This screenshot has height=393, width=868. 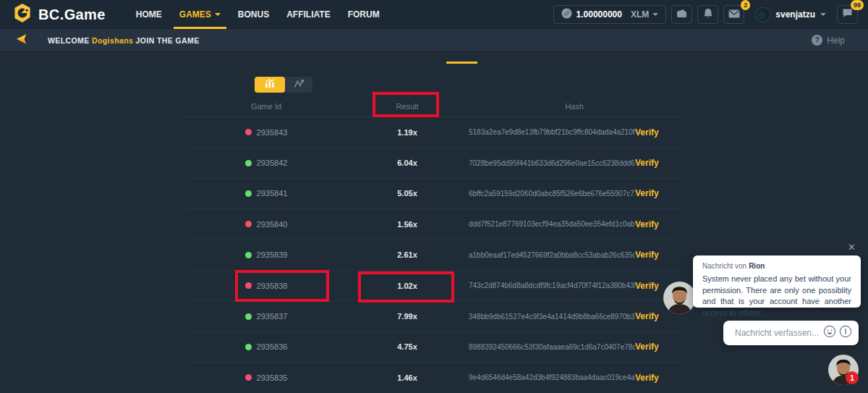 I want to click on table-row: 2935836 4.75x 8988392450666c53f30afaaaea…, so click(x=433, y=347).